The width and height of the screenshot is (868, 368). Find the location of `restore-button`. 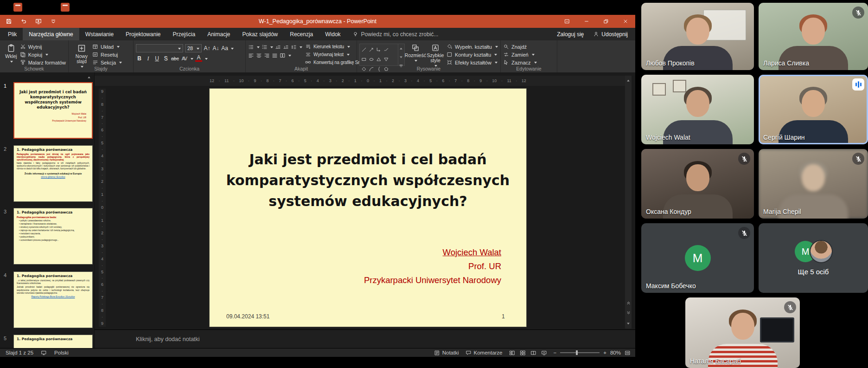

restore-button is located at coordinates (606, 21).